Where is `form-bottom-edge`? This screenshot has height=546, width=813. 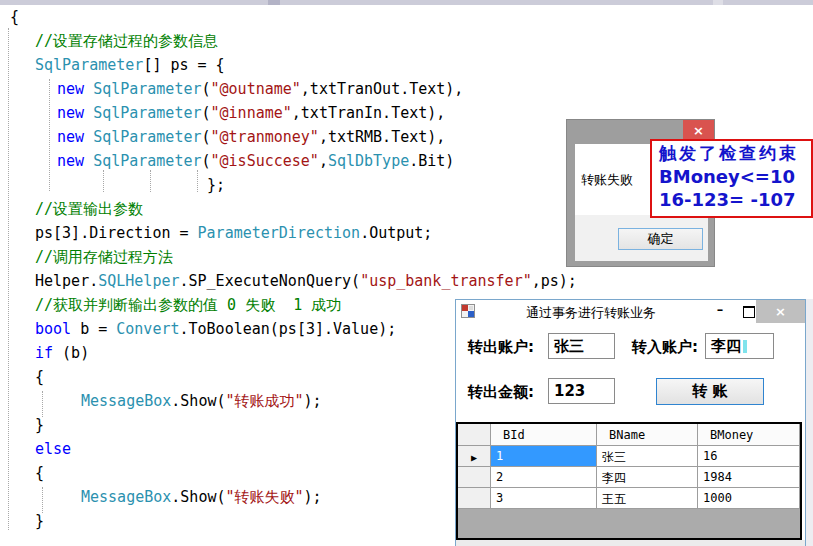
form-bottom-edge is located at coordinates (630, 543).